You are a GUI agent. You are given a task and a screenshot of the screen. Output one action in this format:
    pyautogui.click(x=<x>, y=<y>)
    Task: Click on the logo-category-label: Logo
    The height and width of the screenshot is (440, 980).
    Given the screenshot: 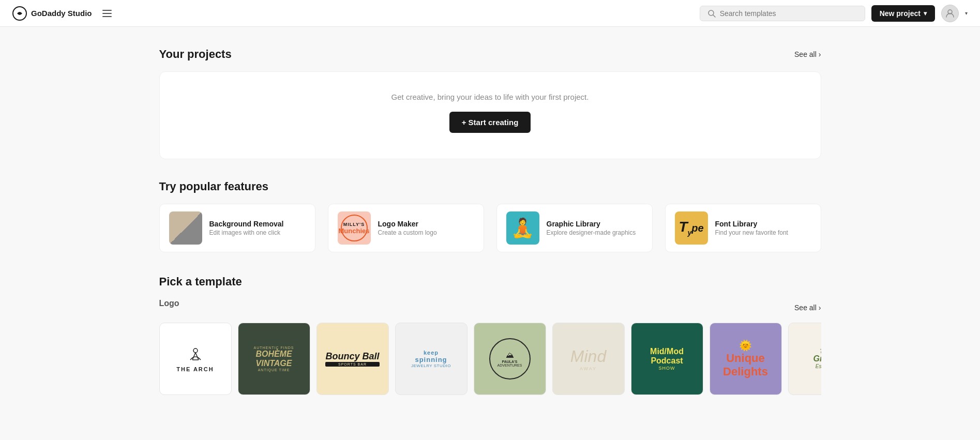 What is the action you would take?
    pyautogui.click(x=170, y=304)
    